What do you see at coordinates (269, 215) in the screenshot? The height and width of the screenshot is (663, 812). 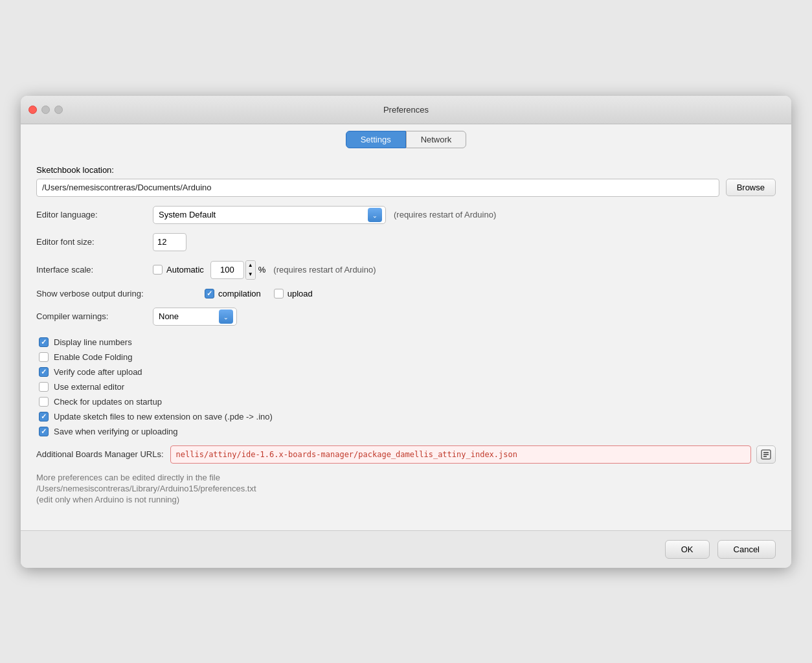 I see `editor-language-select-wrapper: System Default` at bounding box center [269, 215].